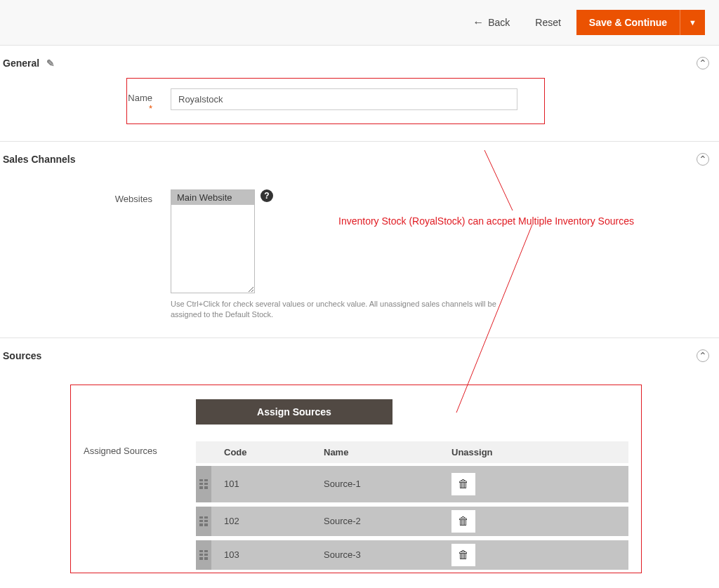  What do you see at coordinates (51, 63) in the screenshot?
I see `pencil-icon: ✎` at bounding box center [51, 63].